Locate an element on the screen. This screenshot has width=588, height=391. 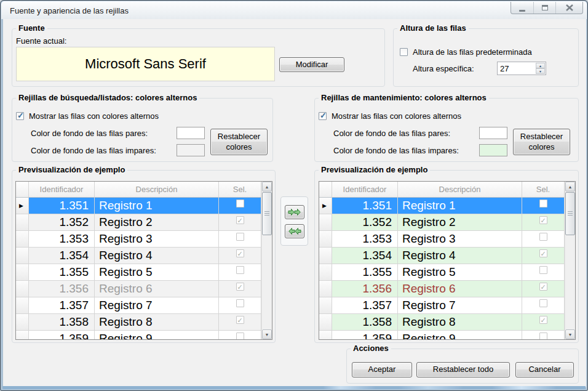
spinner-up-button: ▲ is located at coordinates (540, 65).